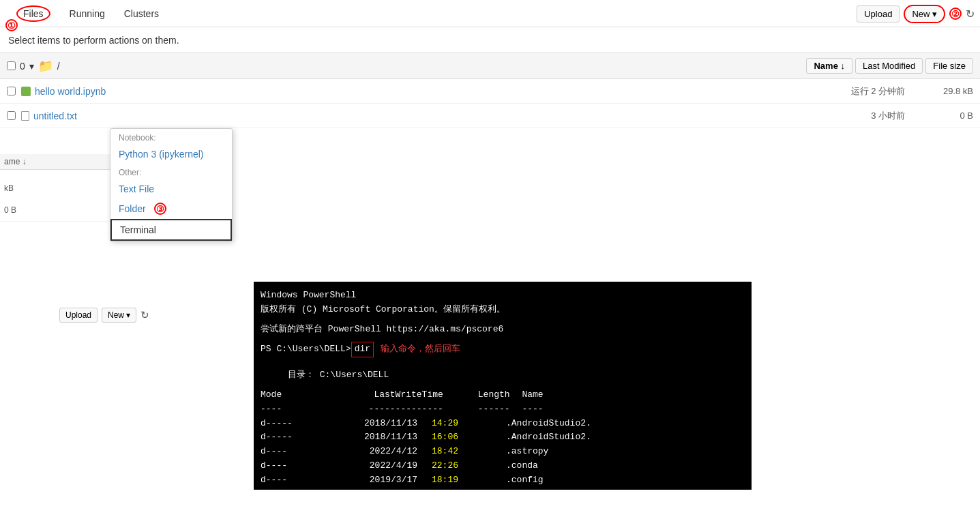 The image size is (980, 517). What do you see at coordinates (889, 65) in the screenshot?
I see `sort-modified-button: Last Modified` at bounding box center [889, 65].